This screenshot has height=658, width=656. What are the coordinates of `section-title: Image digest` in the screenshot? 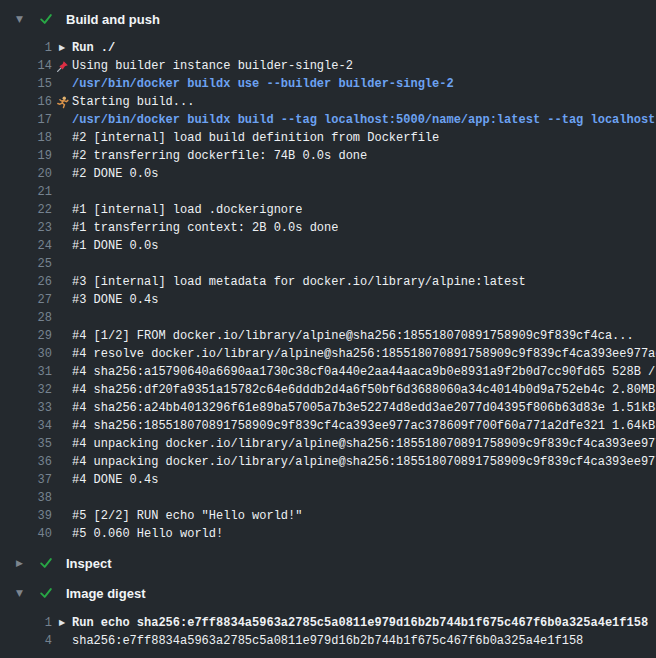 It's located at (106, 594).